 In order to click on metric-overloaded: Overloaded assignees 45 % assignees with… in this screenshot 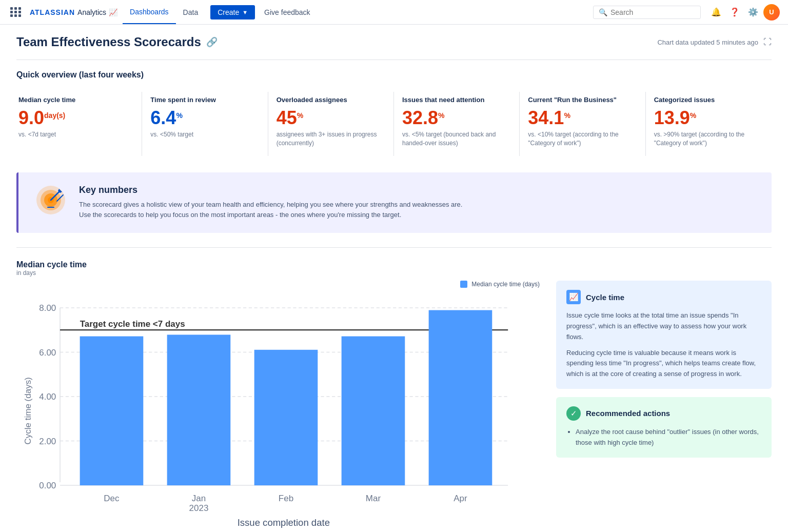, I will do `click(331, 124)`.